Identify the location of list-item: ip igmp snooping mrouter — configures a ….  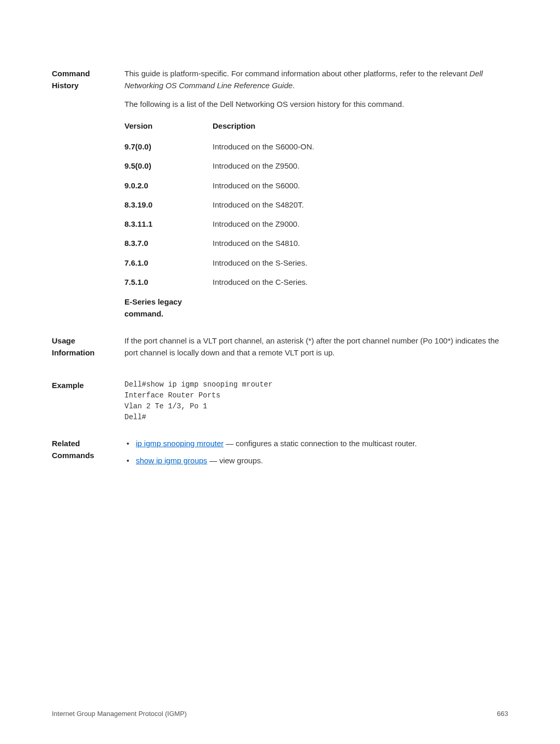
(316, 443).